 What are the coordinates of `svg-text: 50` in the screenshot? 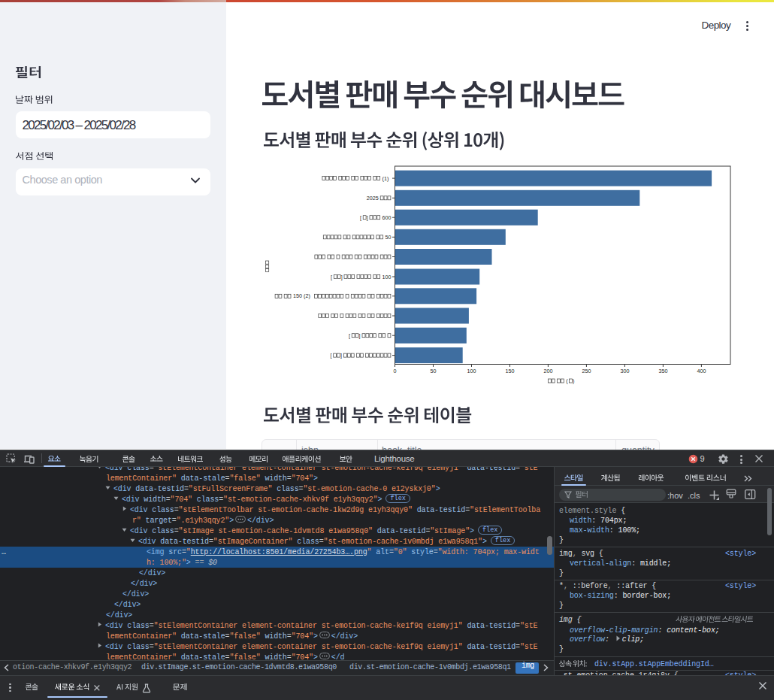 It's located at (389, 238).